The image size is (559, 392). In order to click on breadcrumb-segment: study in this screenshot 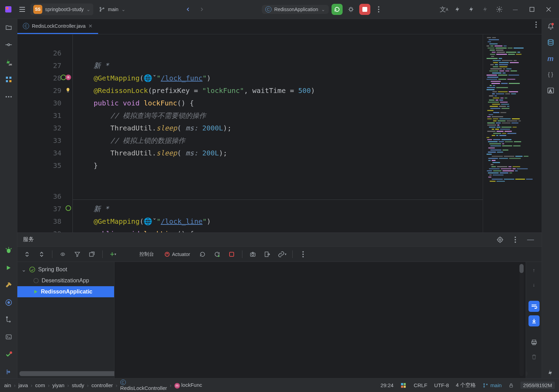, I will do `click(78, 385)`.